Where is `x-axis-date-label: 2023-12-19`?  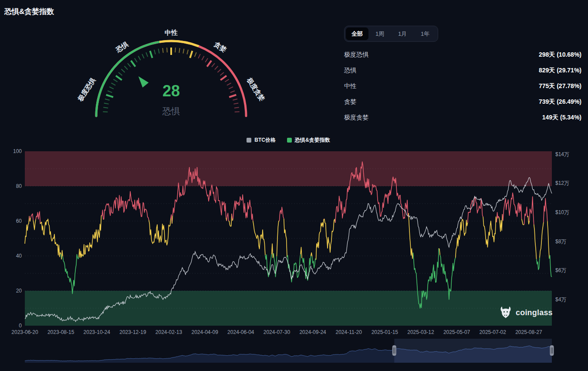
x-axis-date-label: 2023-12-19 is located at coordinates (133, 332).